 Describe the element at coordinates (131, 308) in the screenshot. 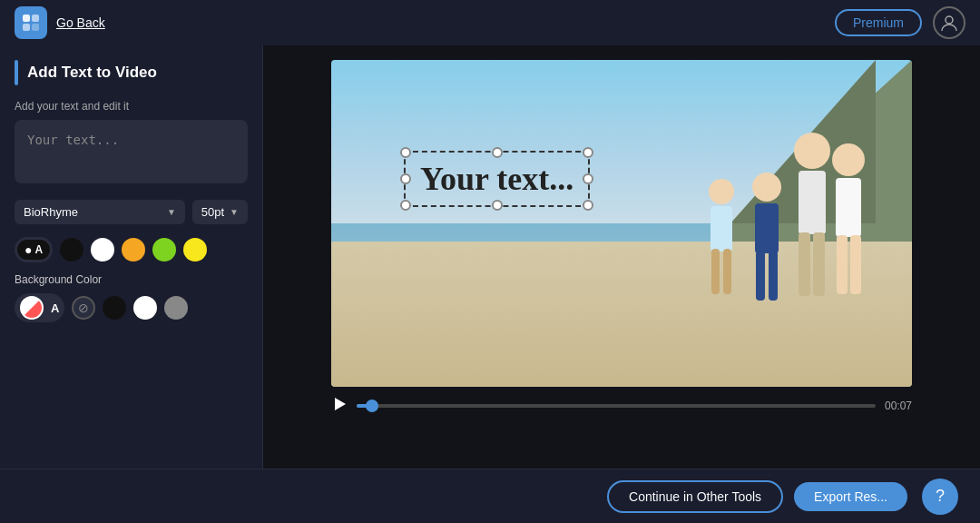

I see `bg-color-row: A ⊘` at that location.